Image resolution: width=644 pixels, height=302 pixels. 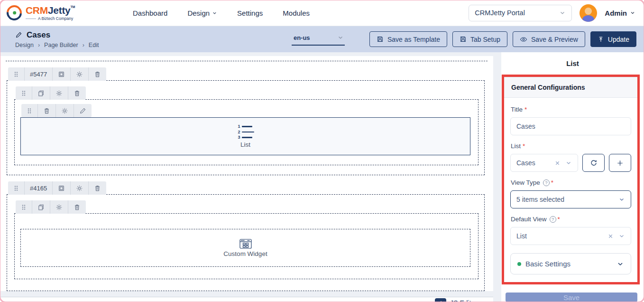 What do you see at coordinates (57, 45) in the screenshot?
I see `breadcrumb: Design Page Builder Edit` at bounding box center [57, 45].